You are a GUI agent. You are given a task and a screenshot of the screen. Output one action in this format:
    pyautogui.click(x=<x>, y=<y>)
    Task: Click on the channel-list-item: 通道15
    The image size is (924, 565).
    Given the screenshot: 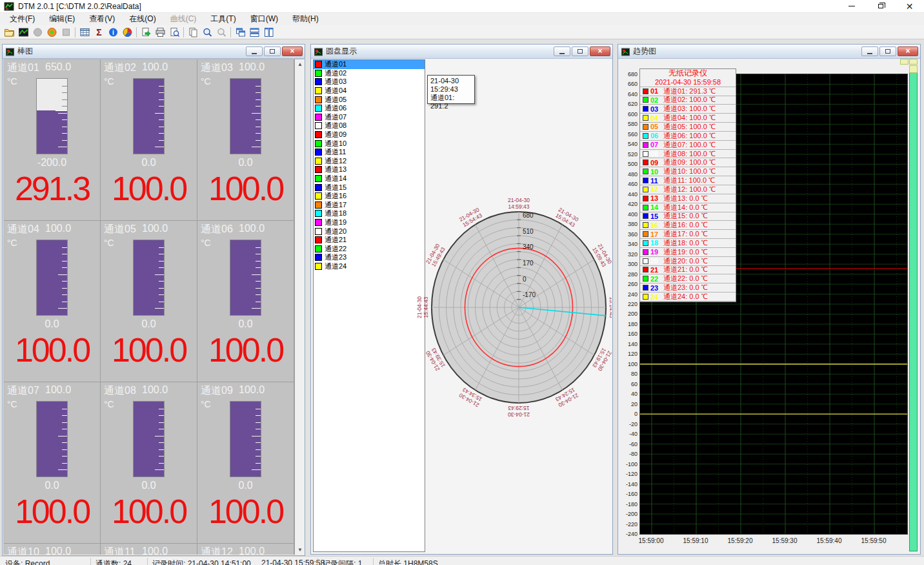 What is the action you would take?
    pyautogui.click(x=369, y=187)
    